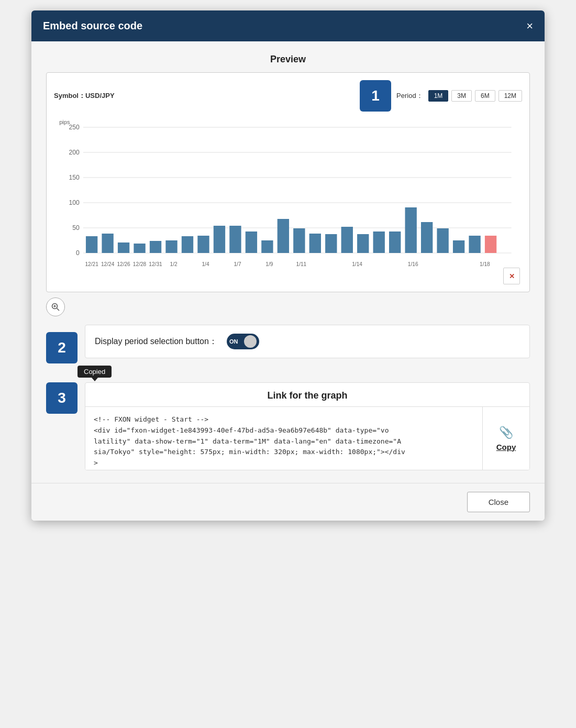 Image resolution: width=576 pixels, height=728 pixels. Describe the element at coordinates (92, 264) in the screenshot. I see `svg-text: 12/21` at that location.